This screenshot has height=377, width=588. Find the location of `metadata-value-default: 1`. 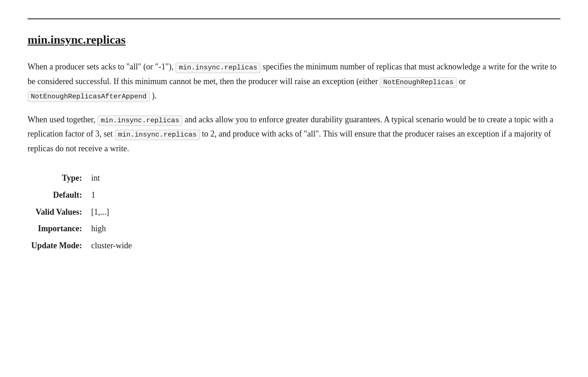

metadata-value-default: 1 is located at coordinates (112, 195).